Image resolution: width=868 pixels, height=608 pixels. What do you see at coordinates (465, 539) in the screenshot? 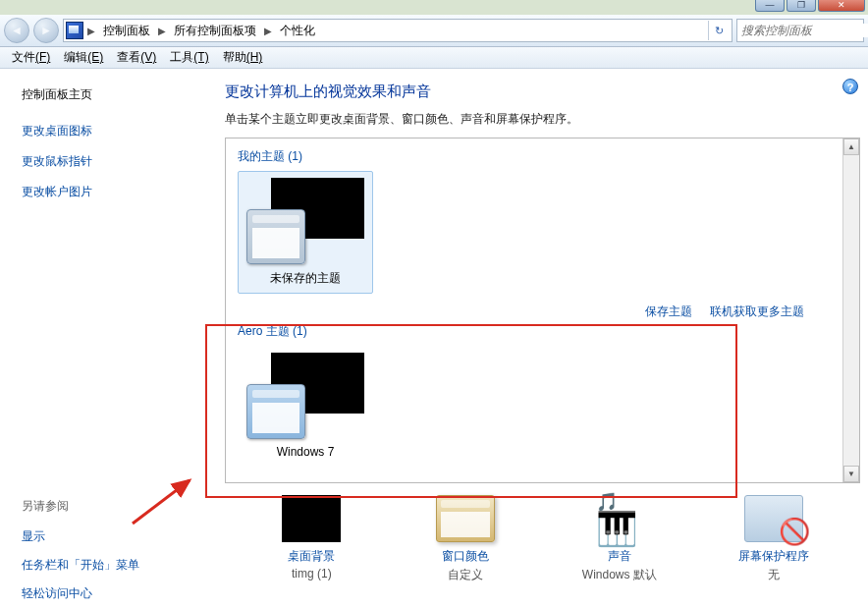
I see `setting-window-color: 窗口颜色 自定义` at bounding box center [465, 539].